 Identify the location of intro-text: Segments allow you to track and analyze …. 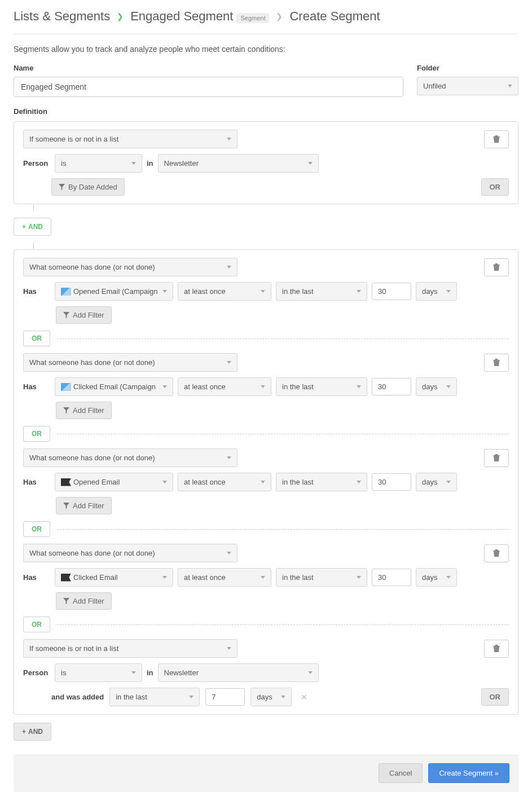
(266, 49).